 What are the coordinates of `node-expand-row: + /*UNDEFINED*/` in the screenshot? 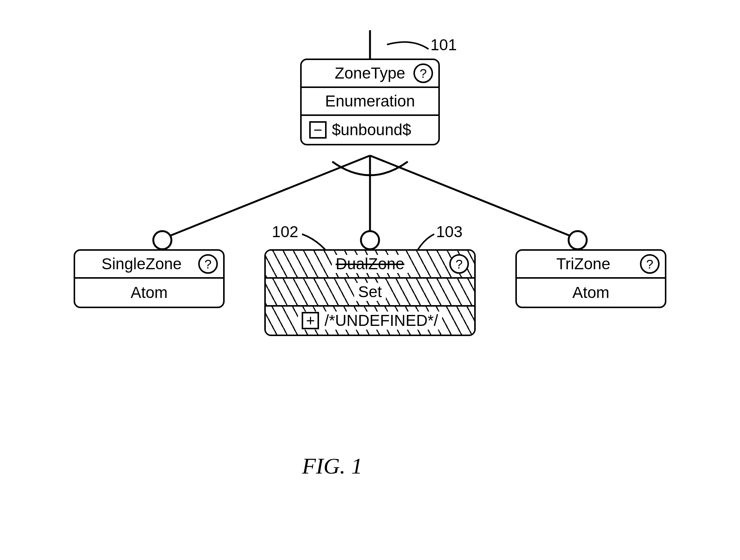 It's located at (370, 321).